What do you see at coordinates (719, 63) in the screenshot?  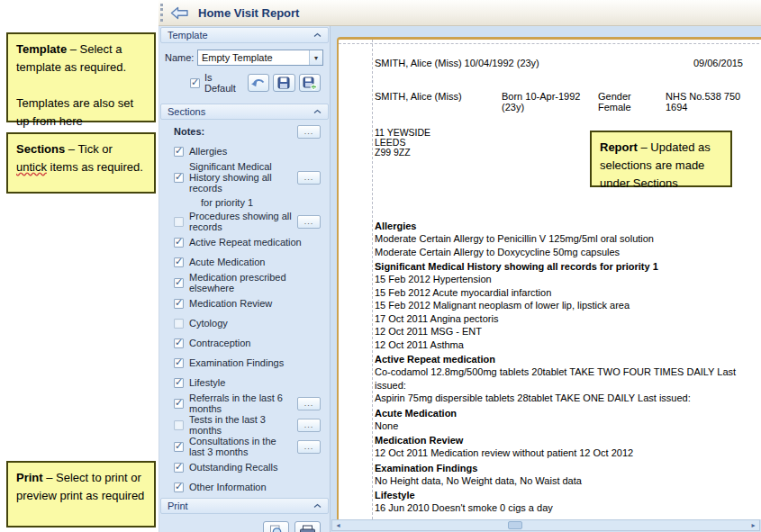 I see `report-date: 09/06/2015` at bounding box center [719, 63].